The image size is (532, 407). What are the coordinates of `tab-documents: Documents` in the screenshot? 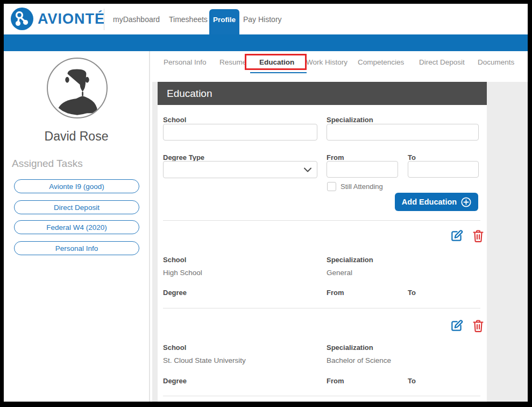 It's located at (496, 62).